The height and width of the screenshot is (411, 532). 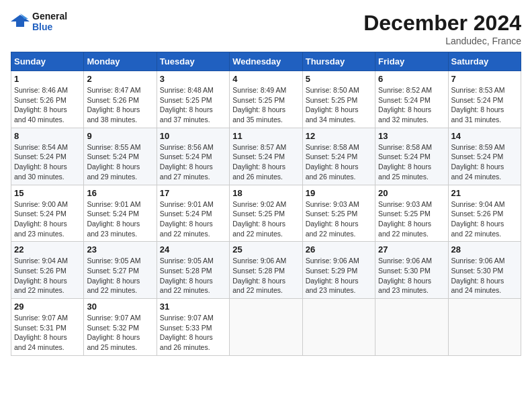 What do you see at coordinates (48, 328) in the screenshot?
I see `calendar-cell: 29Sunrise: 9:07 AMSunset: 5:31 PMDayligh…` at bounding box center [48, 328].